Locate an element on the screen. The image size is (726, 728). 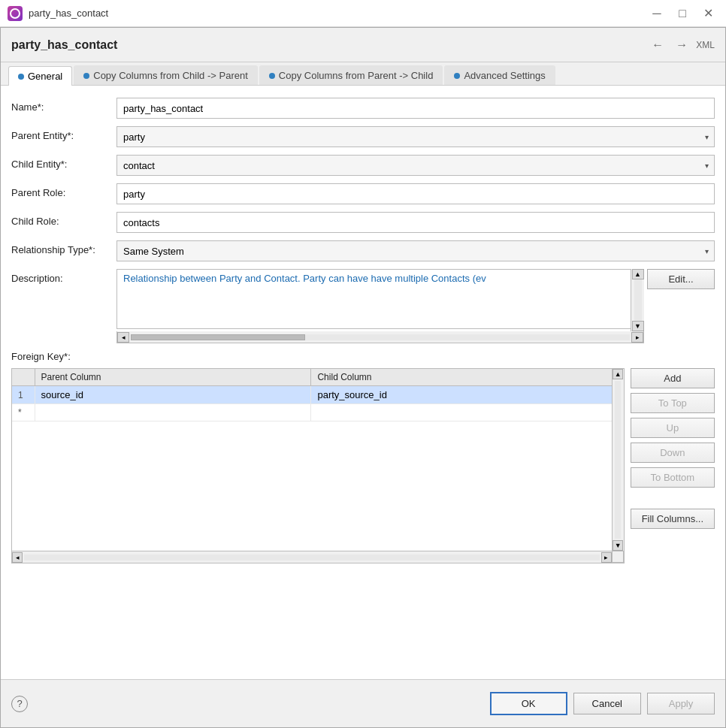
name-input is located at coordinates (416, 108).